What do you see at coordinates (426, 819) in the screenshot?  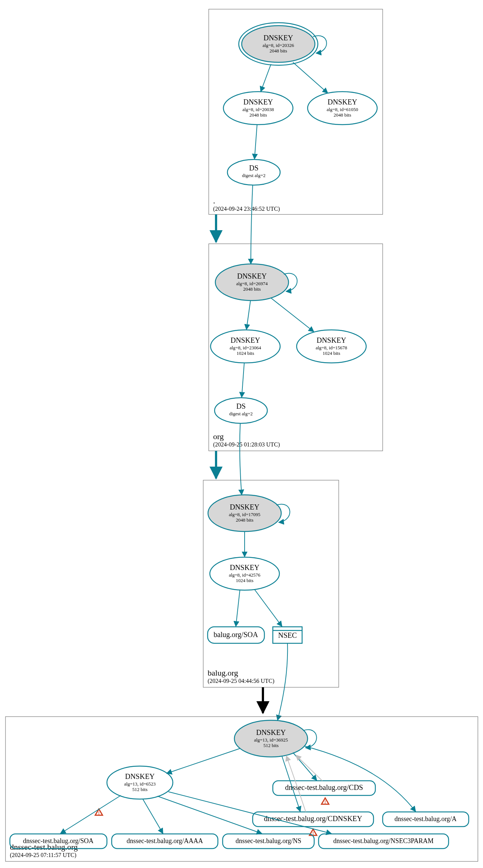 I see `svg-text: dnssec-test.balug.org/A` at bounding box center [426, 819].